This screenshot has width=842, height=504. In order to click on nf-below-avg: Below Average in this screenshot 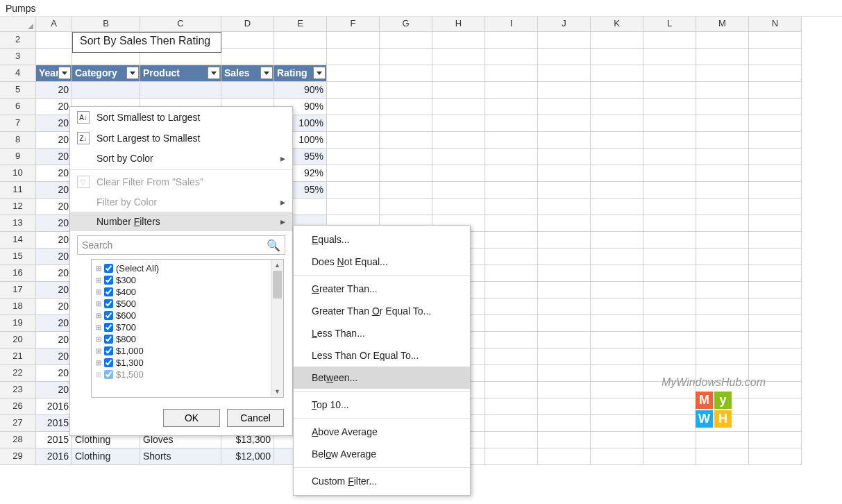, I will do `click(382, 454)`.